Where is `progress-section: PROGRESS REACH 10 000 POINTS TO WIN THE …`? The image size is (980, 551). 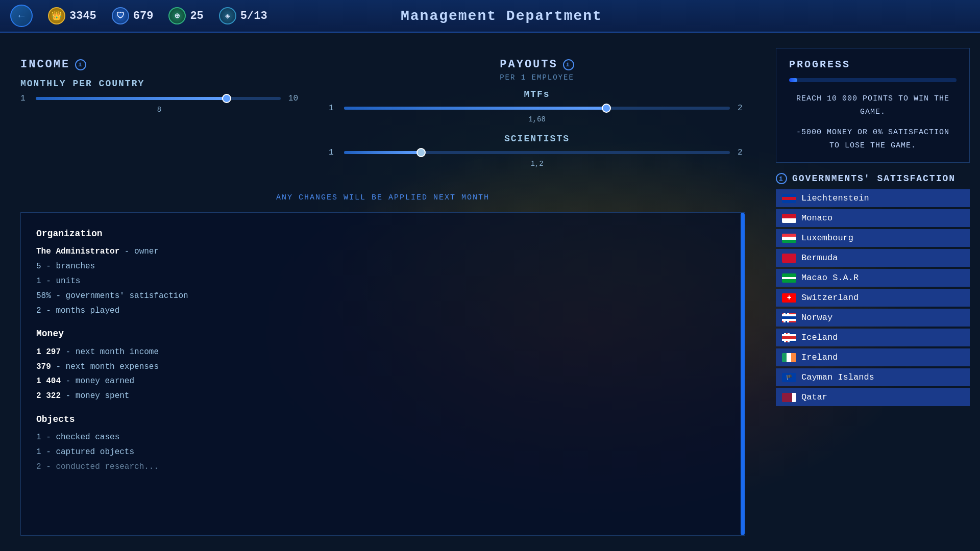
progress-section: PROGRESS REACH 10 000 POINTS TO WIN THE … is located at coordinates (873, 105).